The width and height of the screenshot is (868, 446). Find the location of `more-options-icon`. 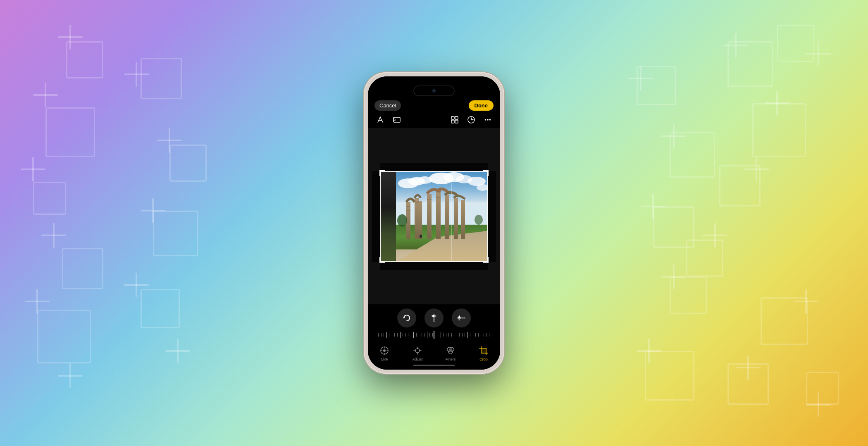

more-options-icon is located at coordinates (488, 120).